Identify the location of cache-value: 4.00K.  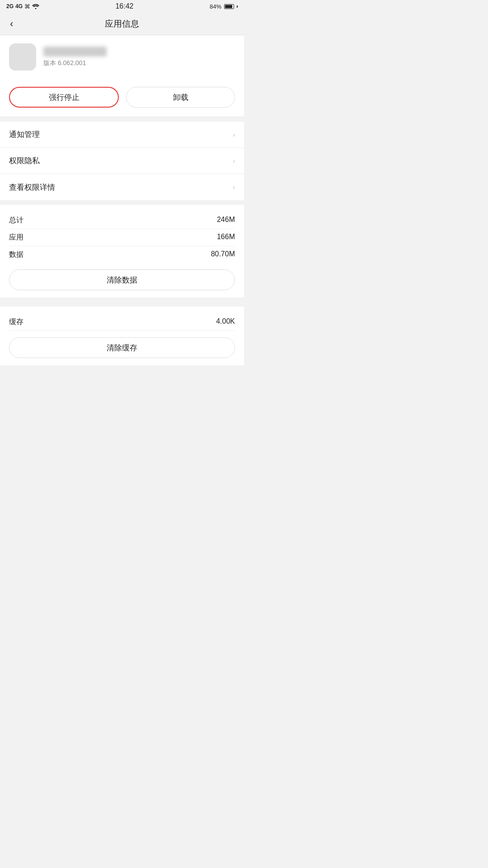
(225, 322).